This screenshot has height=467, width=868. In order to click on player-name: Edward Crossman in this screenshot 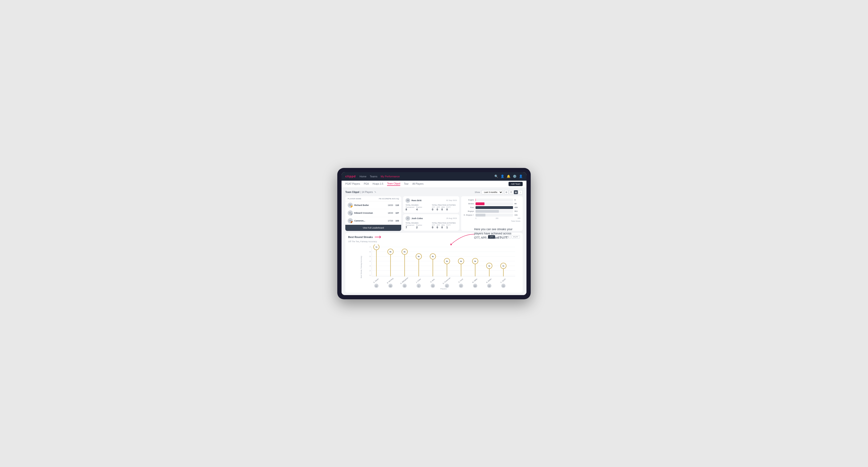, I will do `click(364, 213)`.